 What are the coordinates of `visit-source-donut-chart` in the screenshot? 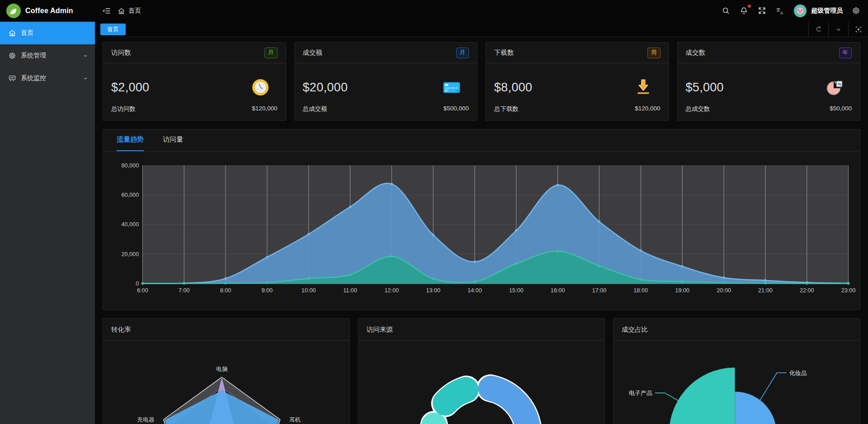 It's located at (482, 382).